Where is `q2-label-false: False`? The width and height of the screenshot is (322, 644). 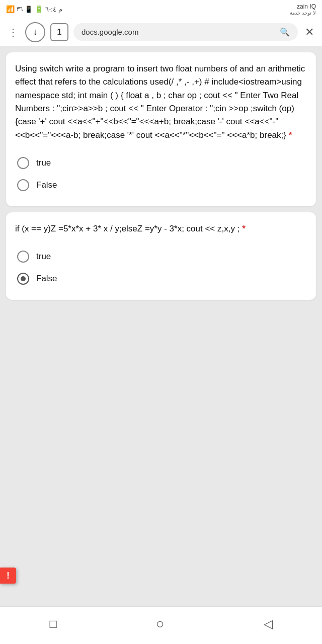 q2-label-false: False is located at coordinates (47, 279).